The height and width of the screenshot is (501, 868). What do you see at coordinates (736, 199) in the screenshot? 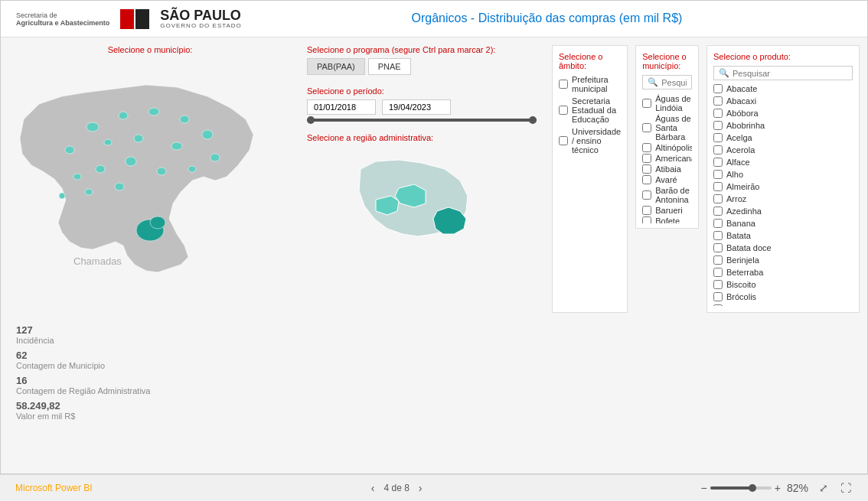
I see `product-name: Arroz` at bounding box center [736, 199].